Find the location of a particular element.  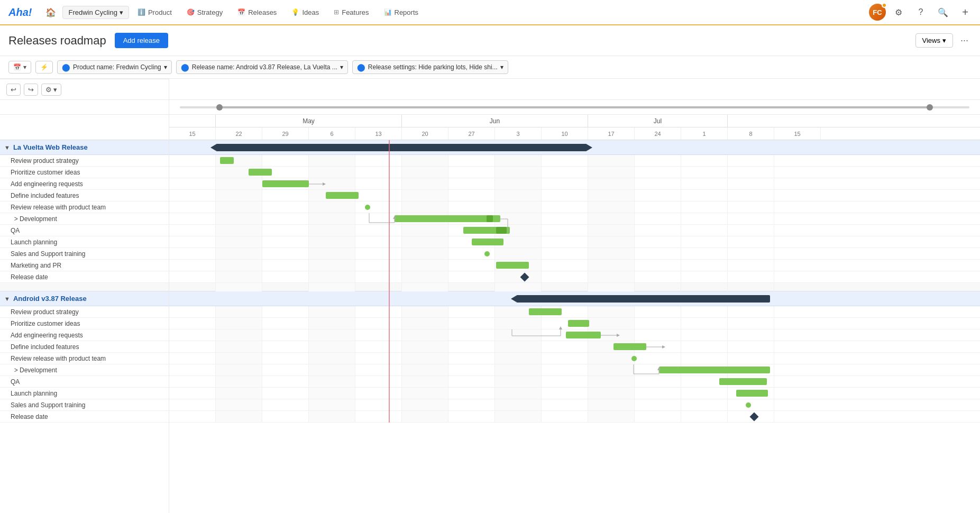

settings-filter-icon: ⬤ is located at coordinates (361, 67).